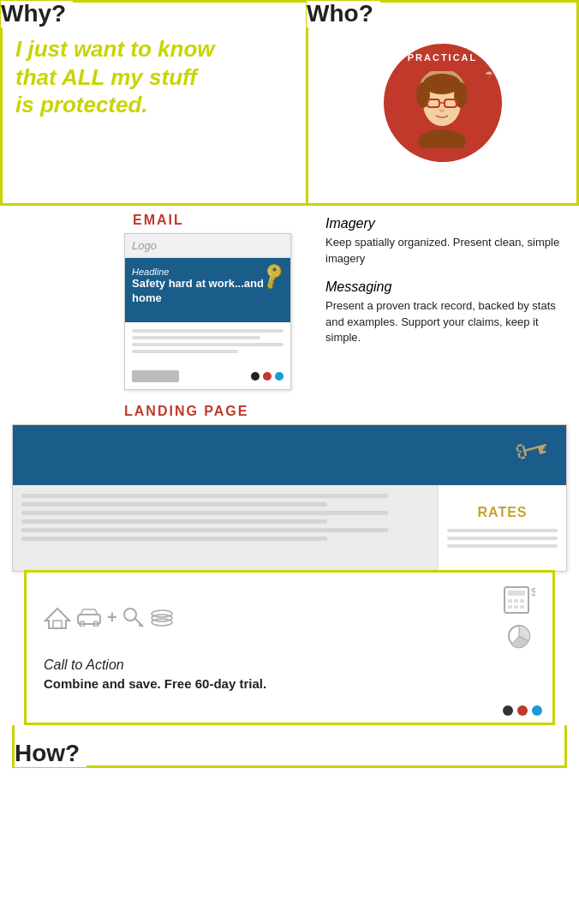 The width and height of the screenshot is (579, 924). I want to click on landing-key-icon: 🗝, so click(532, 449).